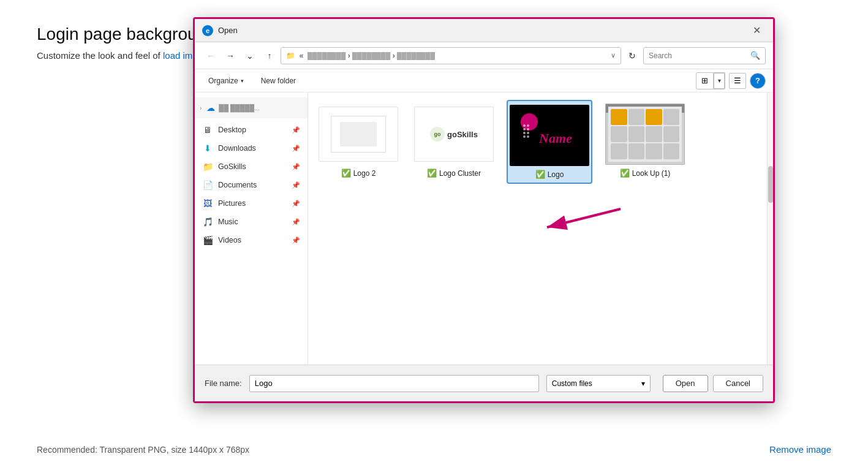 The height and width of the screenshot is (473, 868). Describe the element at coordinates (685, 384) in the screenshot. I see `open-button: Open` at that location.